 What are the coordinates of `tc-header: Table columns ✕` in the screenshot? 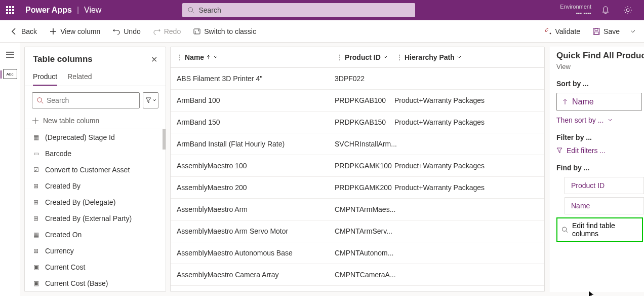 It's located at (95, 58).